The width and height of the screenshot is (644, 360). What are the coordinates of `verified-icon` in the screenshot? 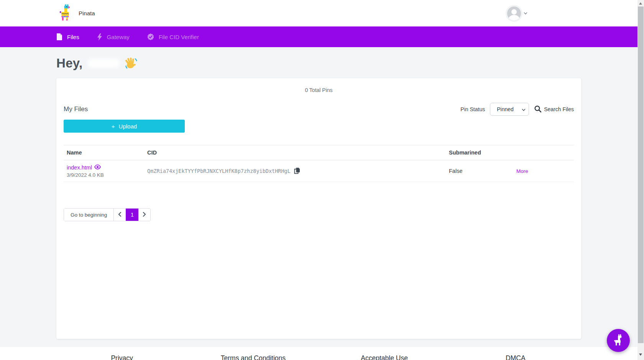 It's located at (151, 37).